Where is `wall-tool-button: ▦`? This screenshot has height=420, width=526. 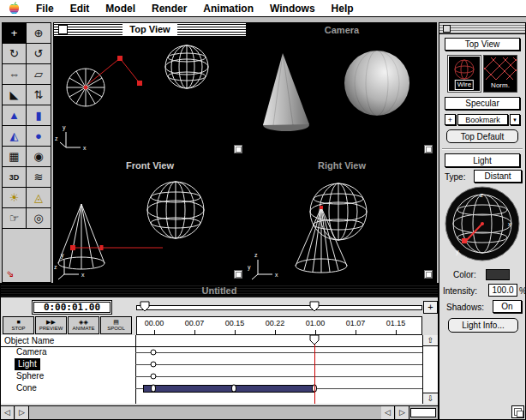
wall-tool-button: ▦ is located at coordinates (15, 157).